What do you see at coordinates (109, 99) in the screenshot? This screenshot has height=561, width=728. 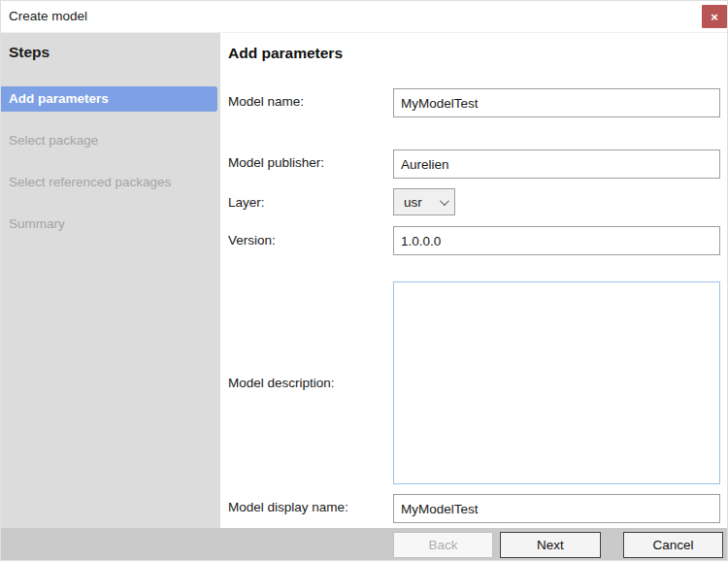 I see `step-item-add-parameters: Add parameters` at bounding box center [109, 99].